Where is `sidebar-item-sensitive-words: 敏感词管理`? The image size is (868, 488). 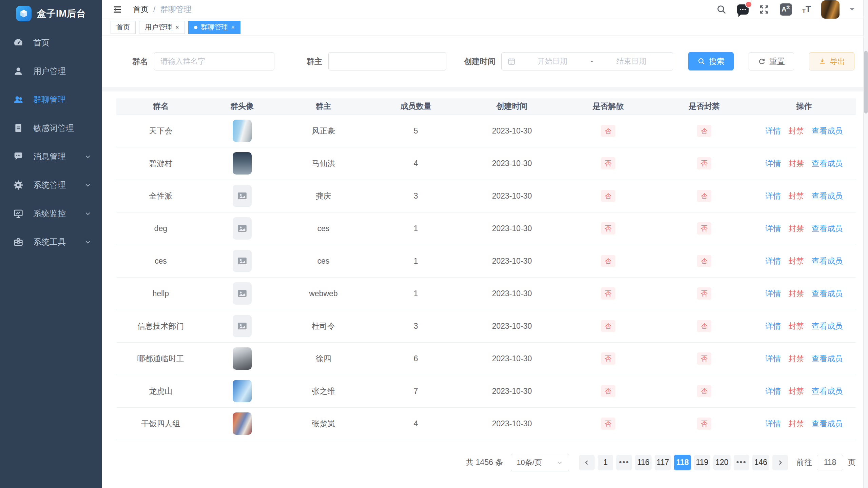
sidebar-item-sensitive-words: 敏感词管理 is located at coordinates (51, 128).